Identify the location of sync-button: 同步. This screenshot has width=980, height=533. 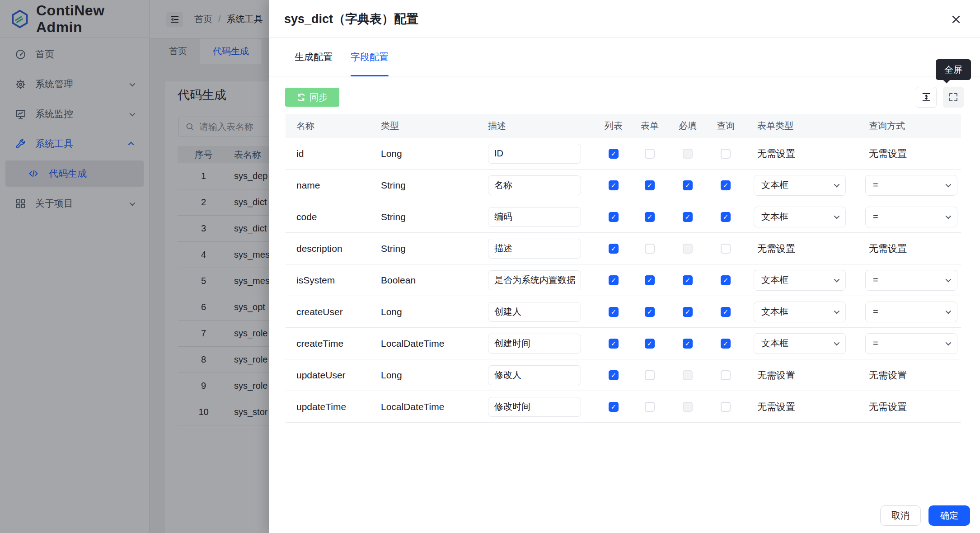
(312, 97).